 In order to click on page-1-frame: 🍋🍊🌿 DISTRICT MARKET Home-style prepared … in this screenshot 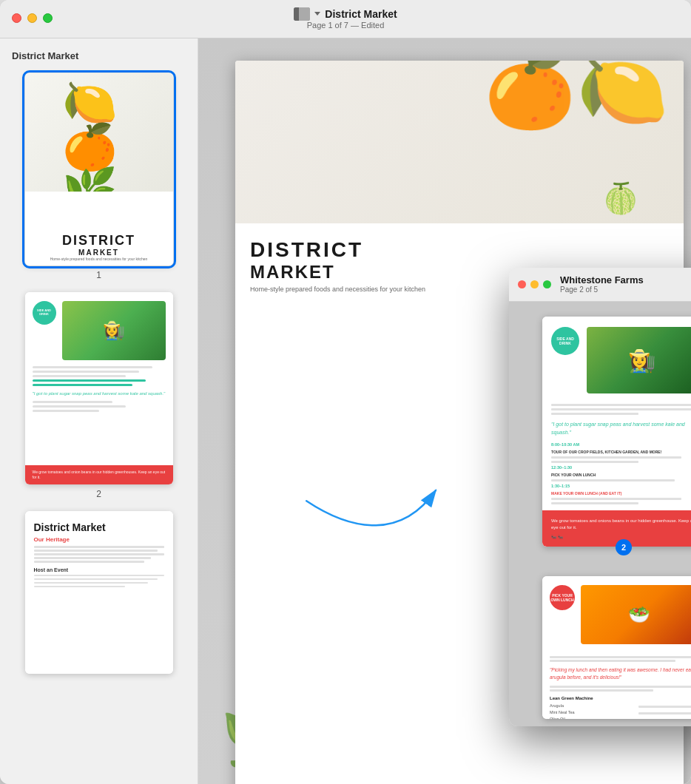, I will do `click(99, 169)`.